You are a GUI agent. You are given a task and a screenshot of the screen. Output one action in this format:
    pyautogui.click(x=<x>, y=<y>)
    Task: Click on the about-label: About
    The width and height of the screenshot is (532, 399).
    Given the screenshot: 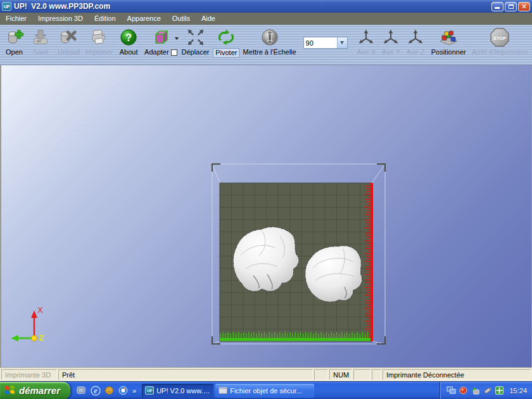 What is the action you would take?
    pyautogui.click(x=129, y=52)
    